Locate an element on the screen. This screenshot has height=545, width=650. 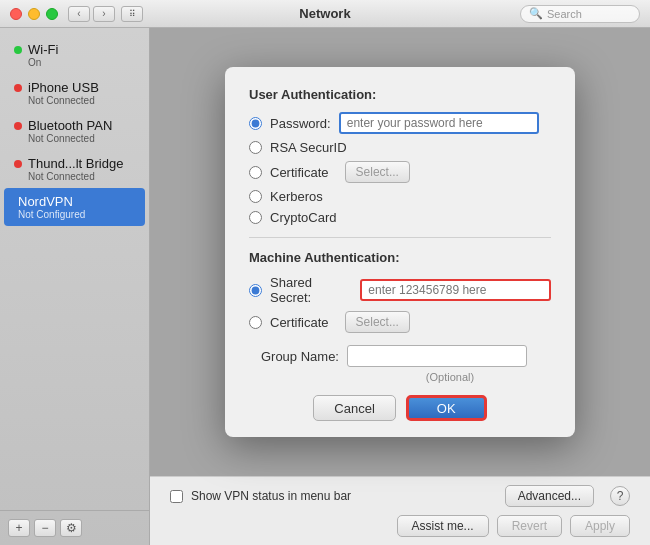
sidebar-item-thunderbolt-bridge: Thund...lt Bridge Not Connected is located at coordinates (74, 169).